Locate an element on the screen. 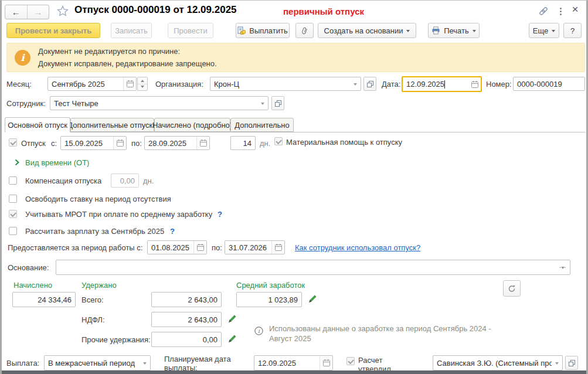  attachments-button is located at coordinates (305, 30).